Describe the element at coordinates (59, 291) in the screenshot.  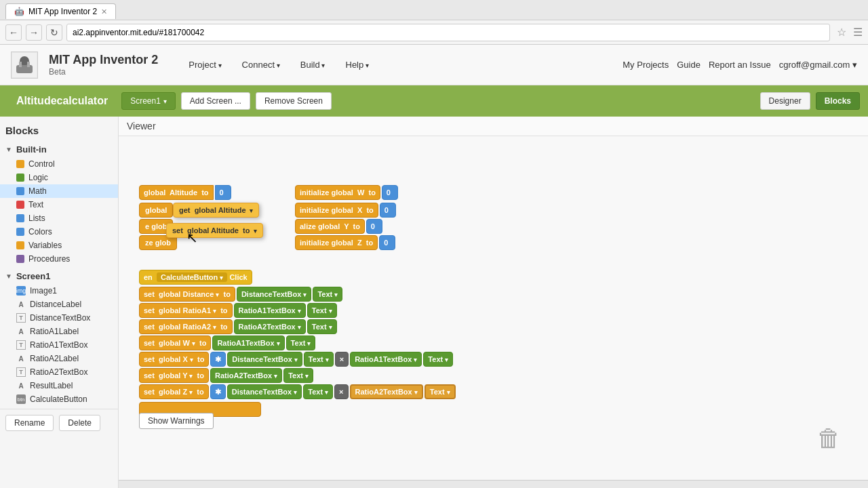
I see `sidebar-image1: img Image1` at that location.